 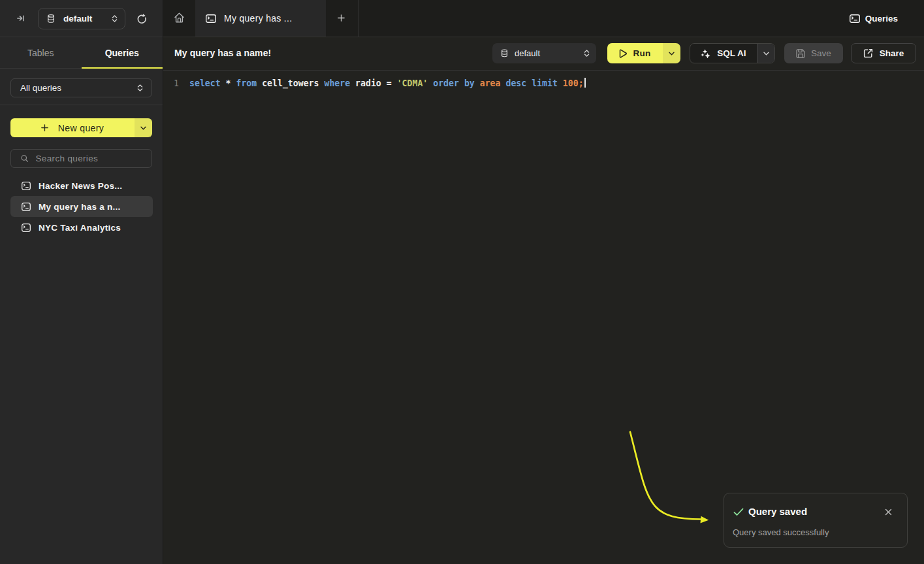 I want to click on sql-text: select * from cell_towers where radio = …, so click(x=388, y=84).